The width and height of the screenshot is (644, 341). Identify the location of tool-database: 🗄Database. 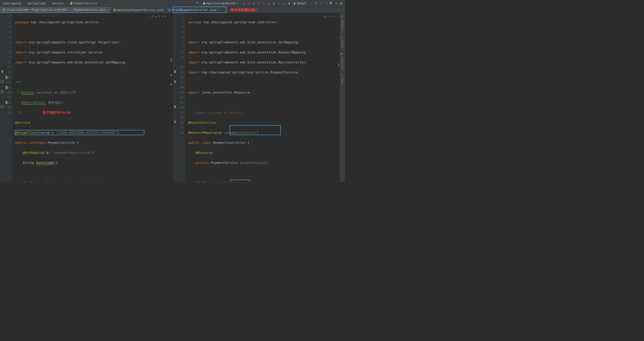
(342, 23).